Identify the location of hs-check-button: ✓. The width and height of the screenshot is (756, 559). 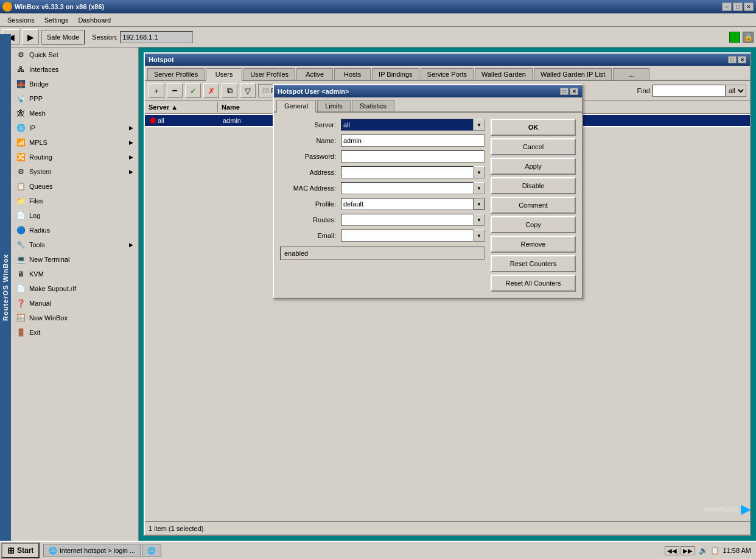
(193, 91).